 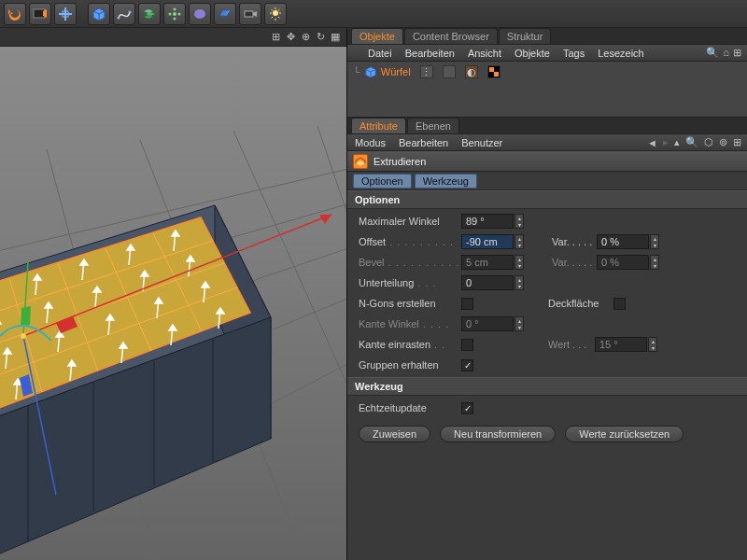 I want to click on spinner-kante-winkel: ▴▾, so click(x=519, y=324).